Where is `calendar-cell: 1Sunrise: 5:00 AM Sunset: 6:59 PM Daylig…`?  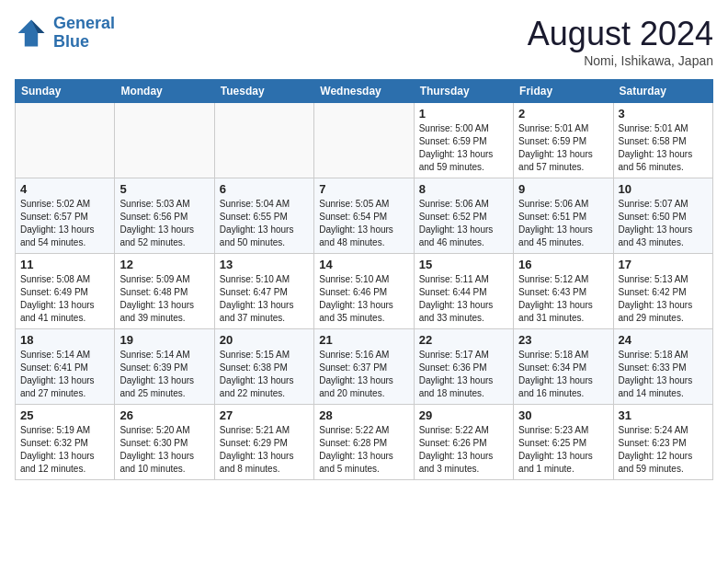
calendar-cell: 1Sunrise: 5:00 AM Sunset: 6:59 PM Daylig… is located at coordinates (463, 141).